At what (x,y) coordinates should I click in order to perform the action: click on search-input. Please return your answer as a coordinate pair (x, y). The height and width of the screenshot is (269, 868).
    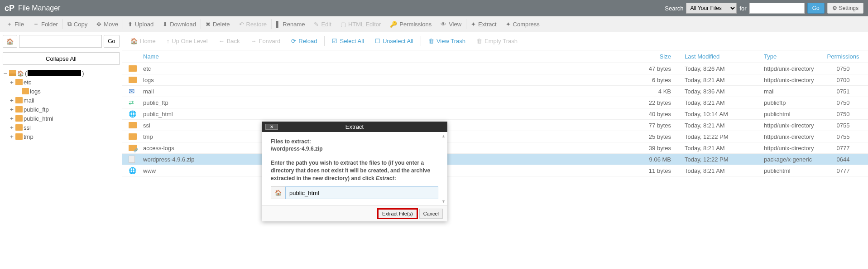
    Looking at the image, I should click on (777, 8).